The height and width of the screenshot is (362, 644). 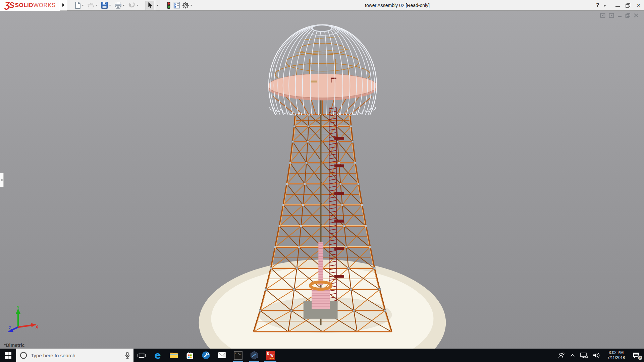 What do you see at coordinates (158, 5) in the screenshot?
I see `select-dropdown-button` at bounding box center [158, 5].